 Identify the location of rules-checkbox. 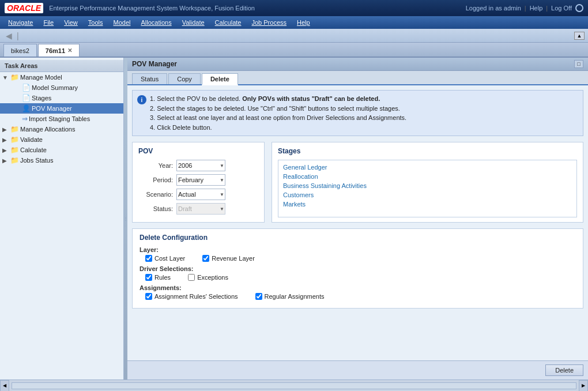
(149, 277).